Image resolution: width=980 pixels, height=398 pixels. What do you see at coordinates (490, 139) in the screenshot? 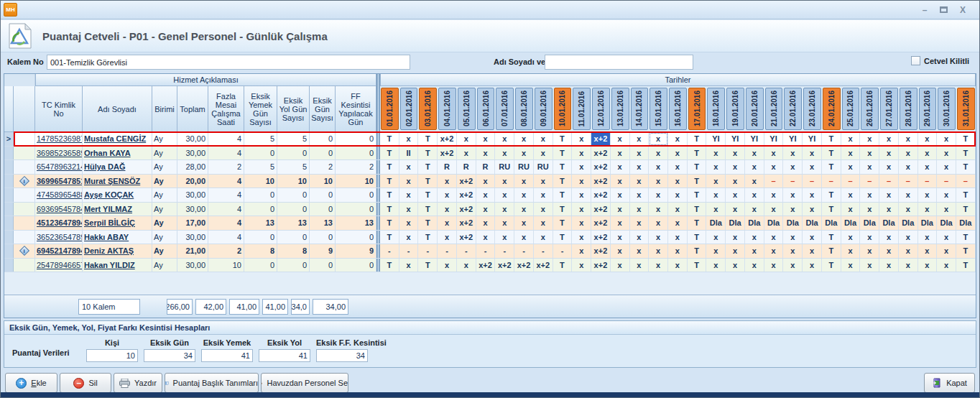
I see `table-row: >14785236987Mustafa CENGİZAy30,0045500Tx…` at bounding box center [490, 139].